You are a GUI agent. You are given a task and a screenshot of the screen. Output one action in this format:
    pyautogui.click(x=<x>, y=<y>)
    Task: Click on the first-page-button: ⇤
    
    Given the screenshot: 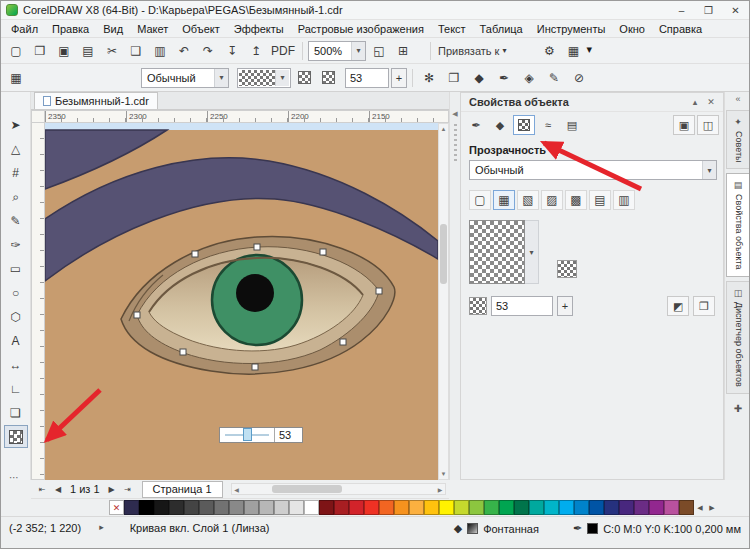 What is the action you would take?
    pyautogui.click(x=42, y=489)
    